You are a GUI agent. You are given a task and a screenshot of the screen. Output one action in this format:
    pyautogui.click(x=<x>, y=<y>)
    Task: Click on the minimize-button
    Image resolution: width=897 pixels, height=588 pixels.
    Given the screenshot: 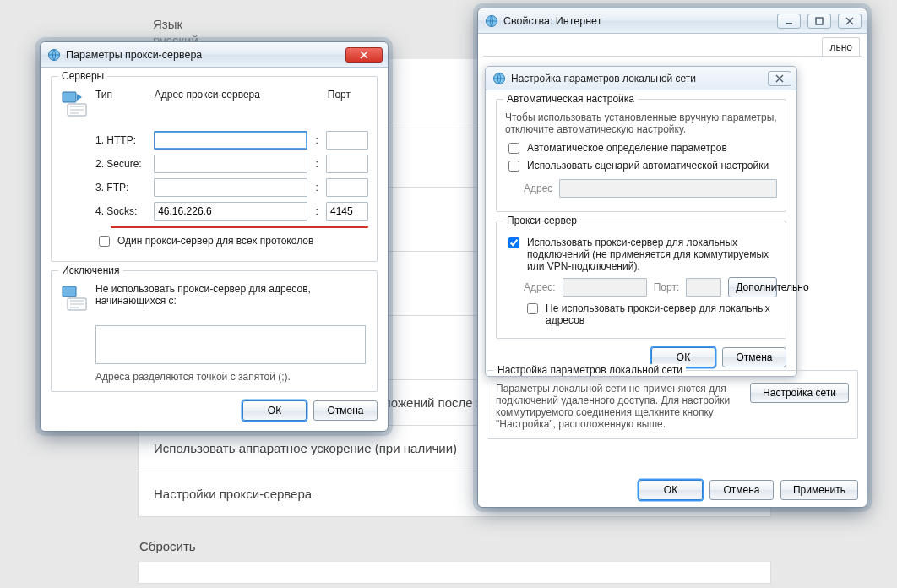 What is the action you would take?
    pyautogui.click(x=789, y=21)
    